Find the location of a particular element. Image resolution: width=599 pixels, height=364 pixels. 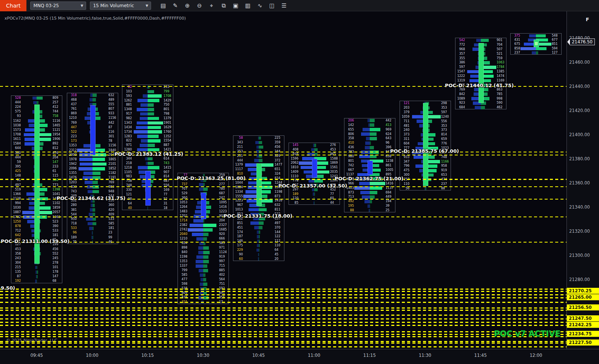

bid-volume: 468 is located at coordinates (72, 100).